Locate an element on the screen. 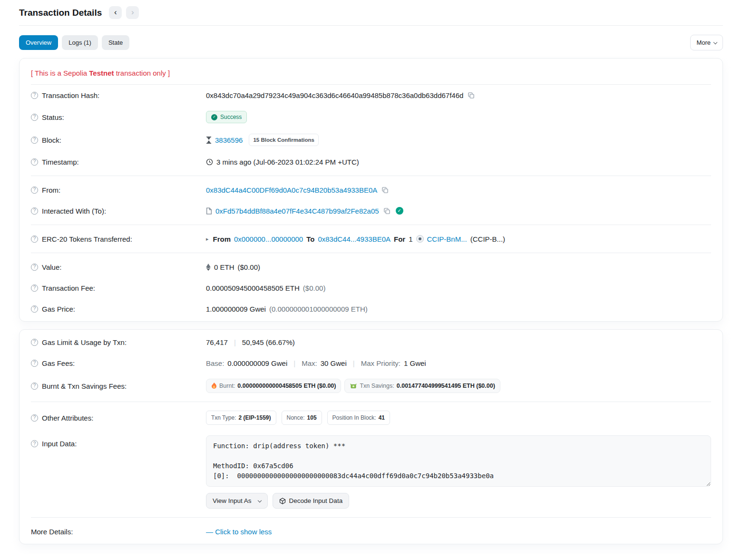 The width and height of the screenshot is (742, 560). token-name-link: CCIP-BnM... is located at coordinates (447, 239).